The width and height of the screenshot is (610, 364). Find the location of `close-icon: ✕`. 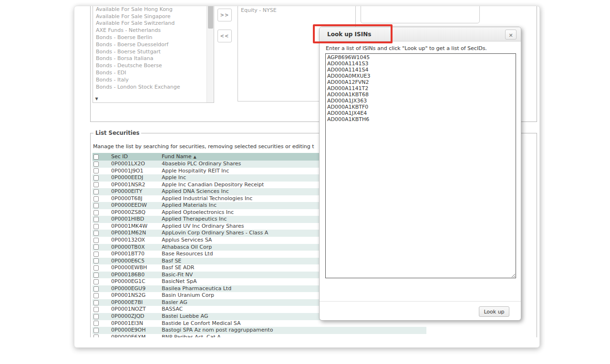

close-icon: ✕ is located at coordinates (510, 35).